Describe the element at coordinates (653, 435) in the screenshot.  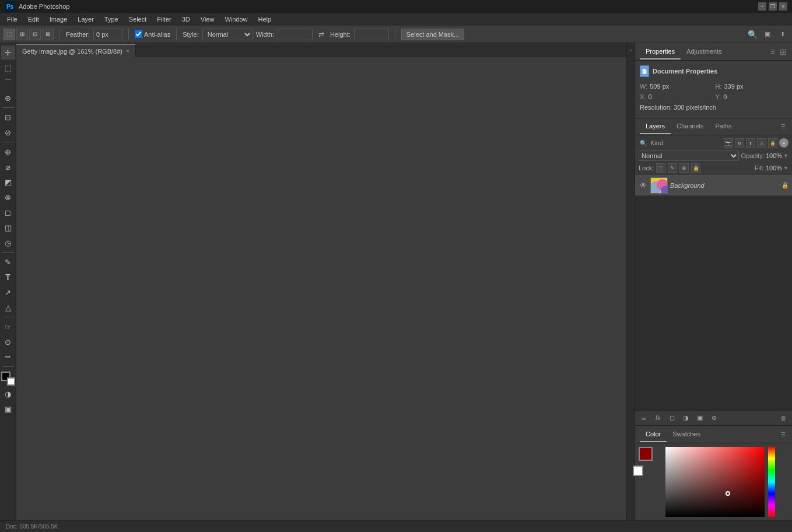
I see `tab-color: Color` at that location.